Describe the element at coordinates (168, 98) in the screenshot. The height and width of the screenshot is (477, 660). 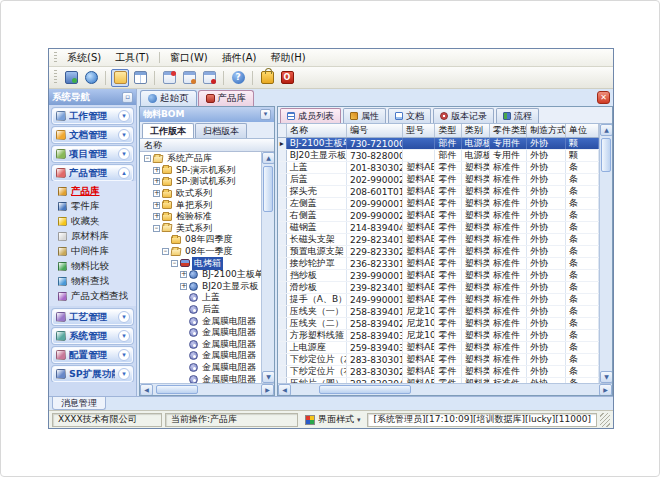
I see `document-tab-1: 起始页` at that location.